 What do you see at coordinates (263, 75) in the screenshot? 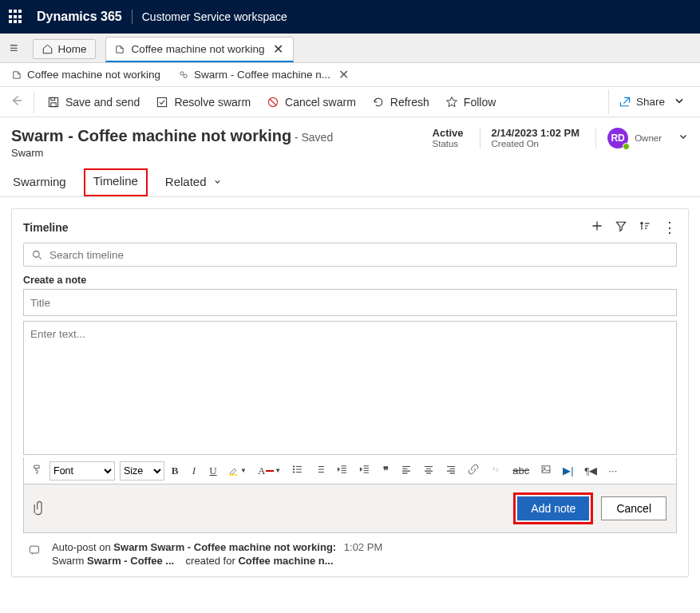
I see `subtab-swarm: Swarm - Coffee machine n... ✕` at bounding box center [263, 75].